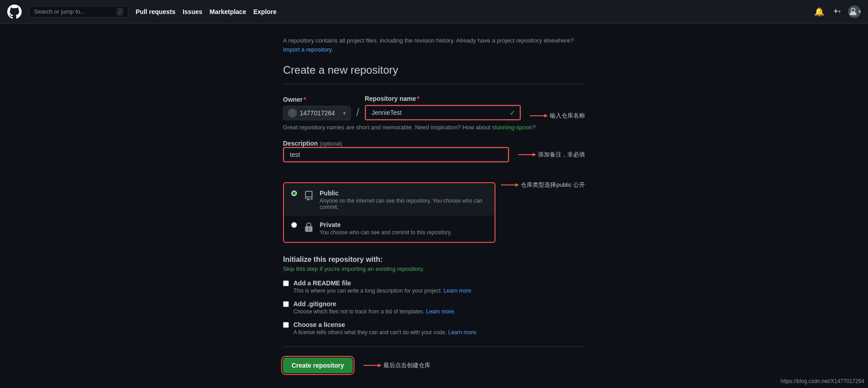 The height and width of the screenshot is (388, 868). I want to click on create-annotation-arrow-icon, so click(373, 365).